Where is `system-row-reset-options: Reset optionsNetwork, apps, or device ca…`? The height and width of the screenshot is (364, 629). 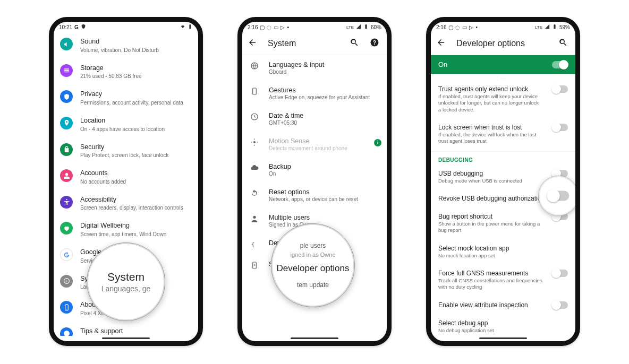 system-row-reset-options: Reset optionsNetwork, apps, or device ca… is located at coordinates (314, 195).